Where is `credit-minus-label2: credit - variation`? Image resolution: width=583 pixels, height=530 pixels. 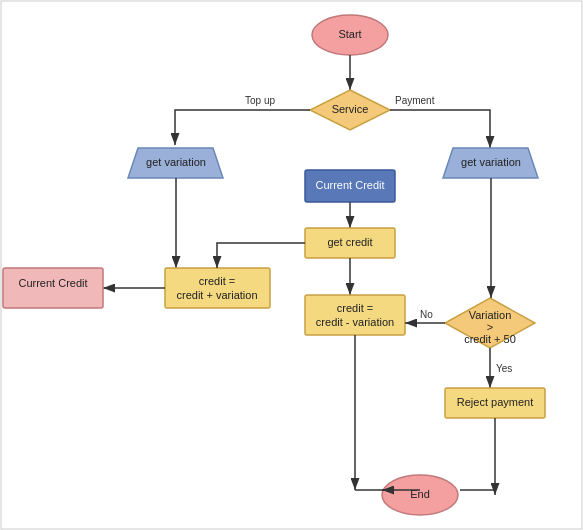 credit-minus-label2: credit - variation is located at coordinates (355, 322).